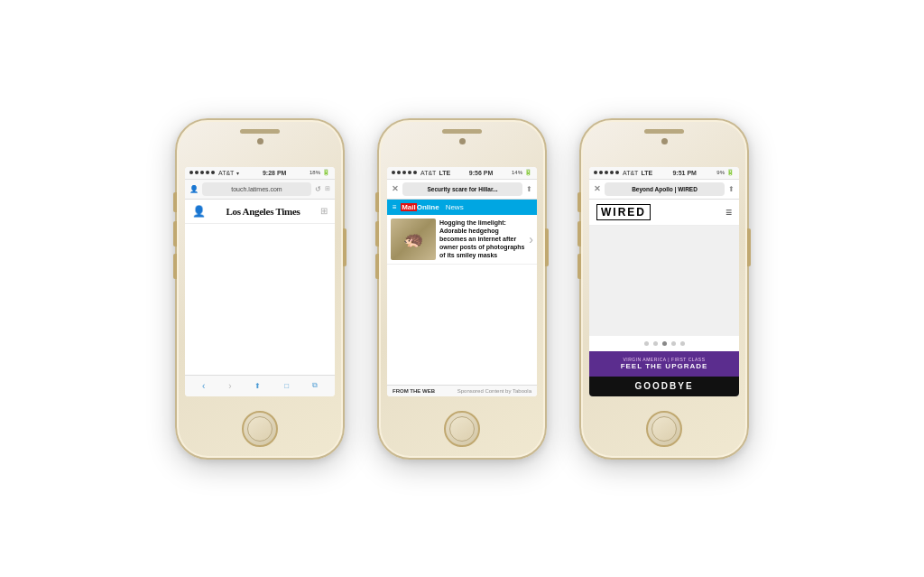 The width and height of the screenshot is (924, 577). I want to click on signal-latimes, so click(202, 172).